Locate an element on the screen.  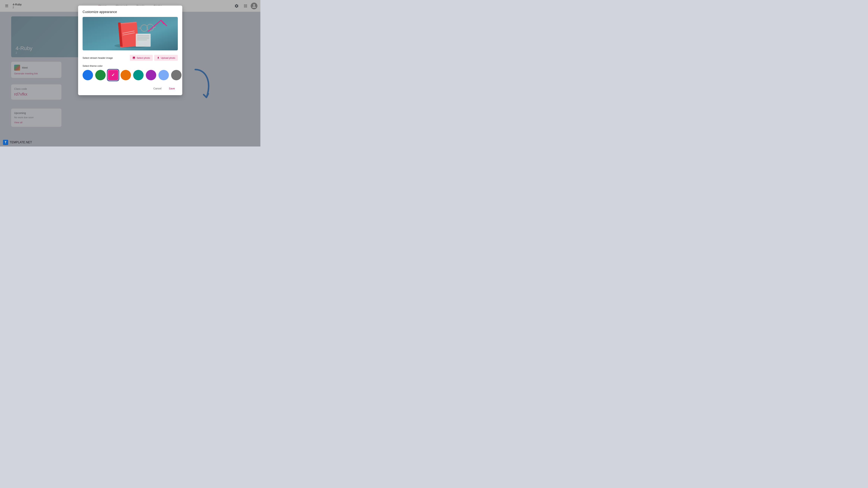
swatch-purple is located at coordinates (151, 75).